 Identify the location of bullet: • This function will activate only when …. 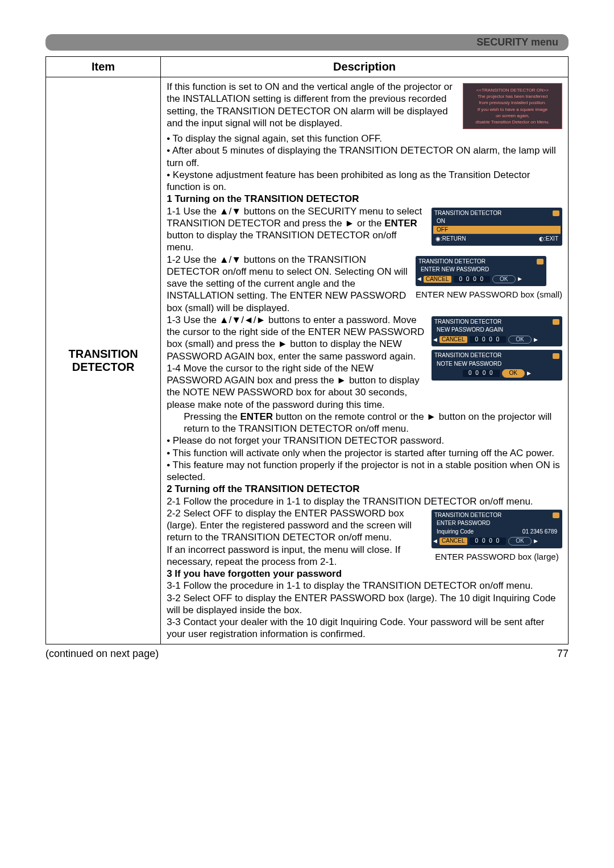
(364, 453).